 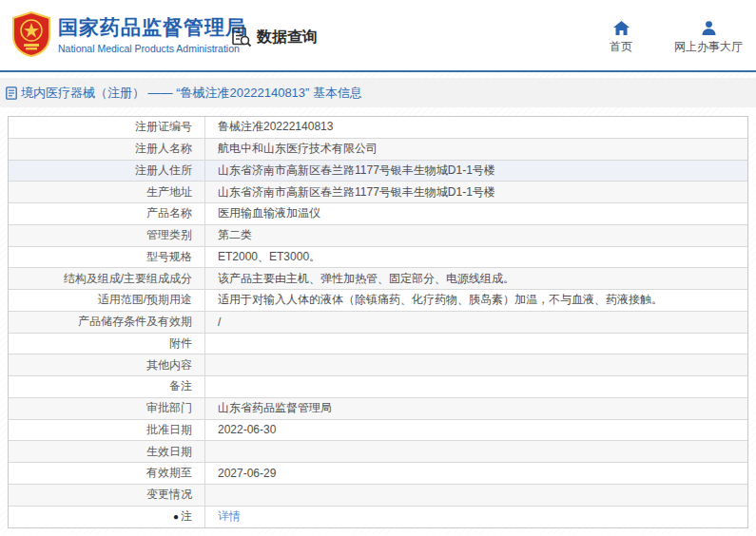 What do you see at coordinates (476, 517) in the screenshot?
I see `row-value: 详情` at bounding box center [476, 517].